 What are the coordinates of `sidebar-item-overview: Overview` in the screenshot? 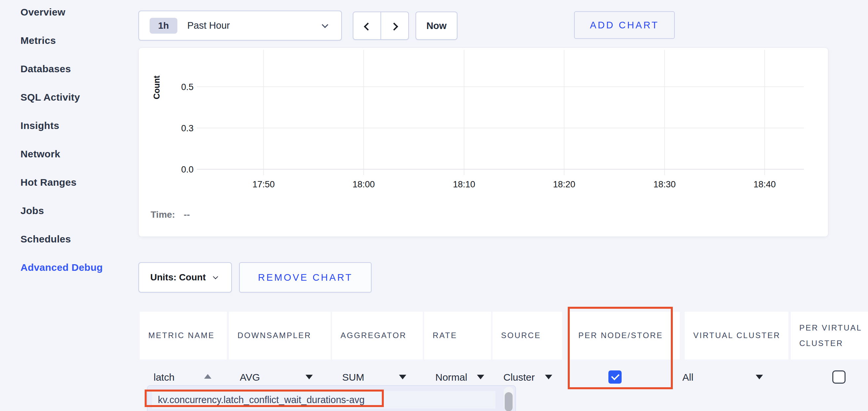 It's located at (68, 13).